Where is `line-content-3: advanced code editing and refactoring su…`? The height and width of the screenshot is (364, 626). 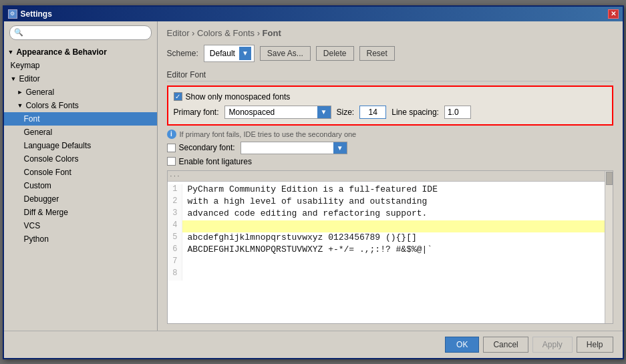 line-content-3: advanced code editing and refactoring su… is located at coordinates (305, 214).